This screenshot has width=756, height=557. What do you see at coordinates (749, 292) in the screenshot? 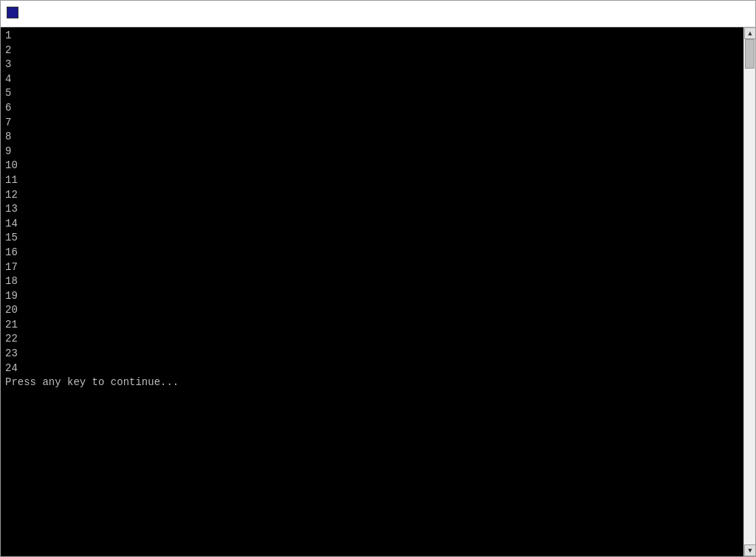
I see `scrollbar: ▲ ▼` at bounding box center [749, 292].